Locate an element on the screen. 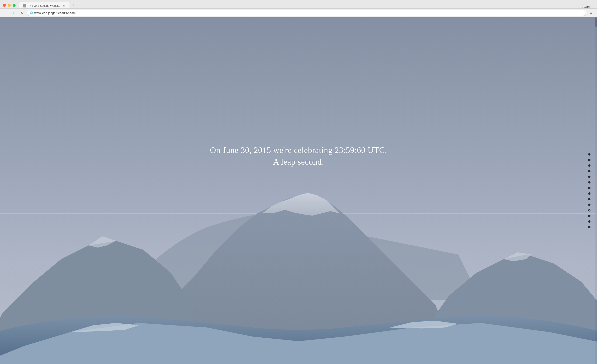 The width and height of the screenshot is (597, 364). back-button: ‹ is located at coordinates (6, 13).